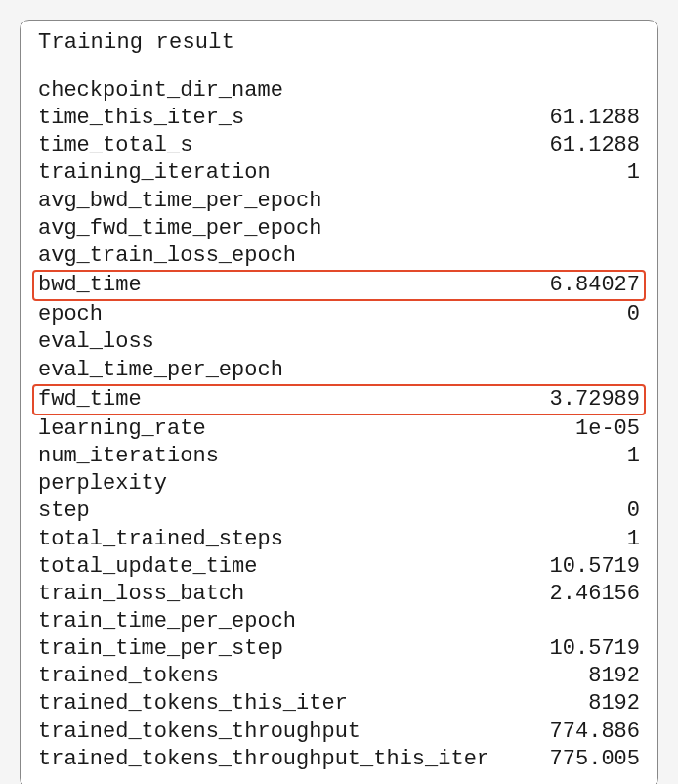 Image resolution: width=678 pixels, height=784 pixels. Describe the element at coordinates (141, 118) in the screenshot. I see `metric-key: time_this_iter_s` at that location.